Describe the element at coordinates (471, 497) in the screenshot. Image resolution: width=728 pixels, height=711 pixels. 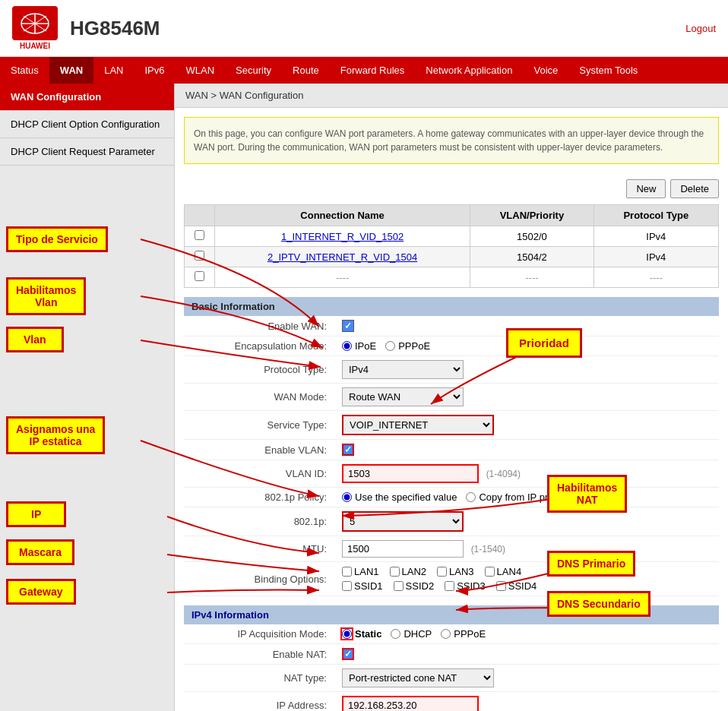
I see `policy-copy-radio` at that location.